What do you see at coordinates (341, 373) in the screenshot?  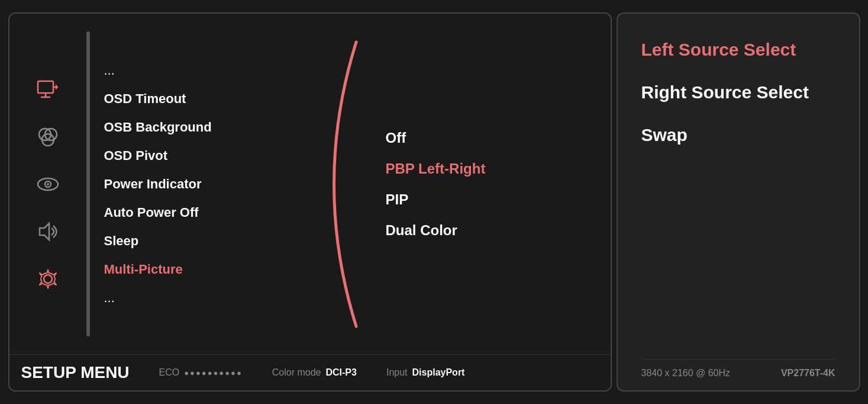 I see `color-mode-value: DCI-P3` at bounding box center [341, 373].